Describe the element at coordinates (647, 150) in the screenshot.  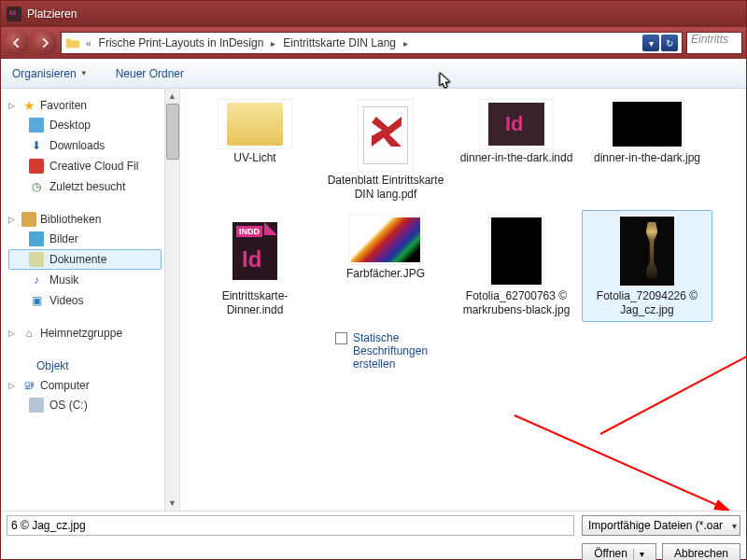
I see `file-item: dinner-in-the-dark.jpg` at that location.